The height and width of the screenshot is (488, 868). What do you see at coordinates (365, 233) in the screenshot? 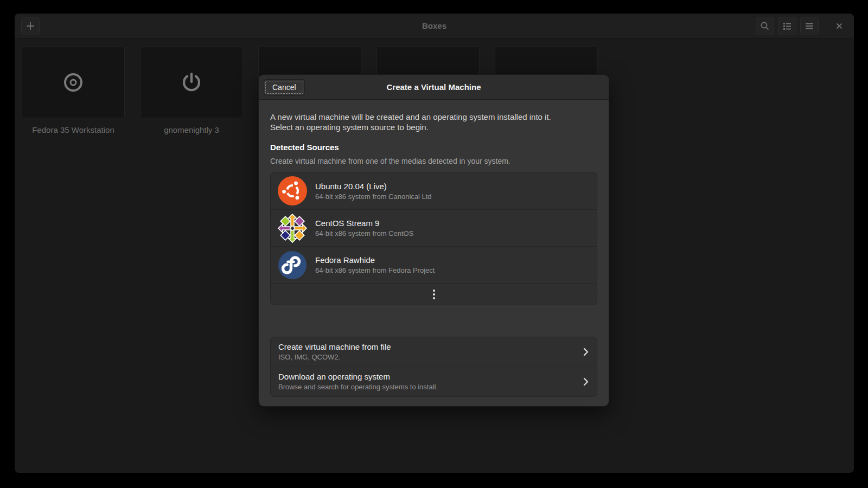
I see `source-description: 64-bit x86 system from CentOS` at bounding box center [365, 233].